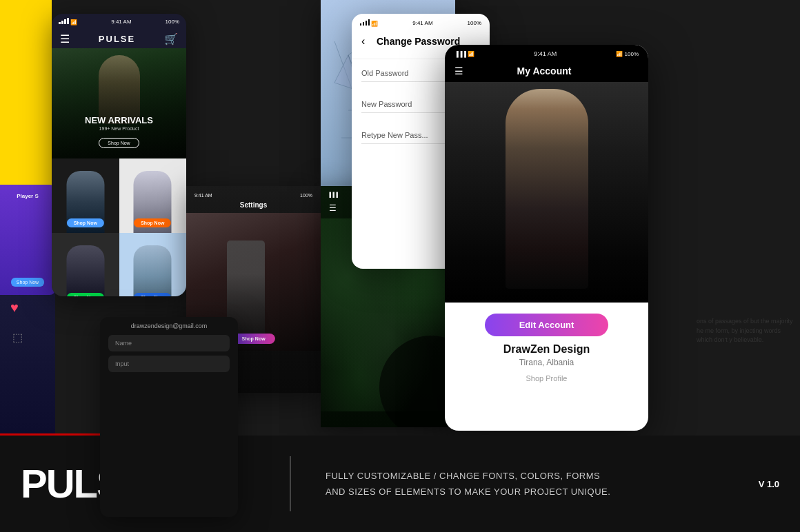  I want to click on account-status-bar: ▐▐▐ 📶 9:41 AM 📶 100%, so click(546, 54).